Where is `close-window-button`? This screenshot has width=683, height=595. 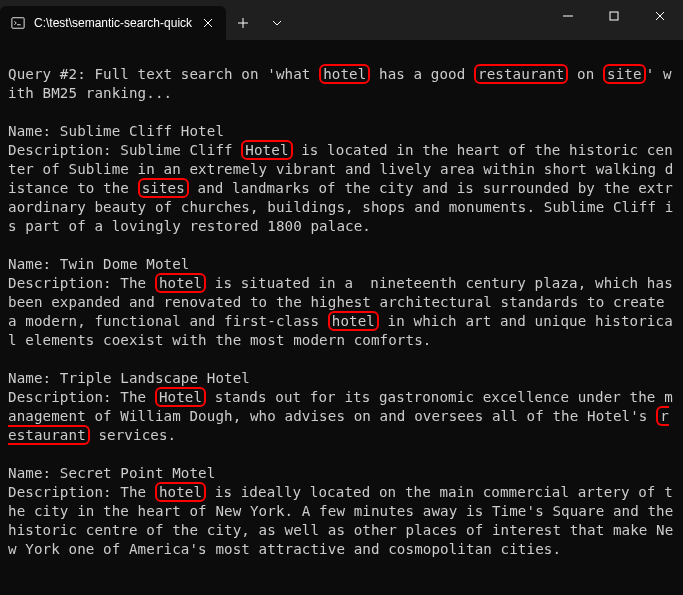 close-window-button is located at coordinates (660, 16).